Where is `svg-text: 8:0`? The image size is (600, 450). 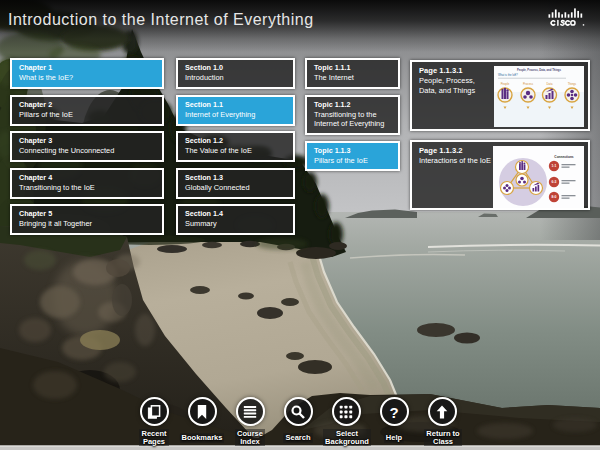 svg-text: 8:0 is located at coordinates (554, 197).